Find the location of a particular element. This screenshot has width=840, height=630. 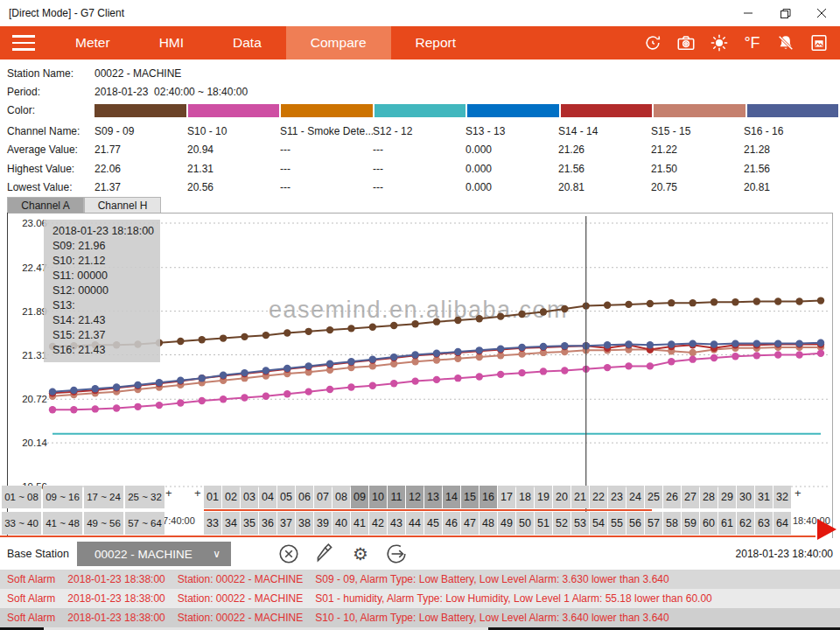

maximize-button is located at coordinates (785, 13).